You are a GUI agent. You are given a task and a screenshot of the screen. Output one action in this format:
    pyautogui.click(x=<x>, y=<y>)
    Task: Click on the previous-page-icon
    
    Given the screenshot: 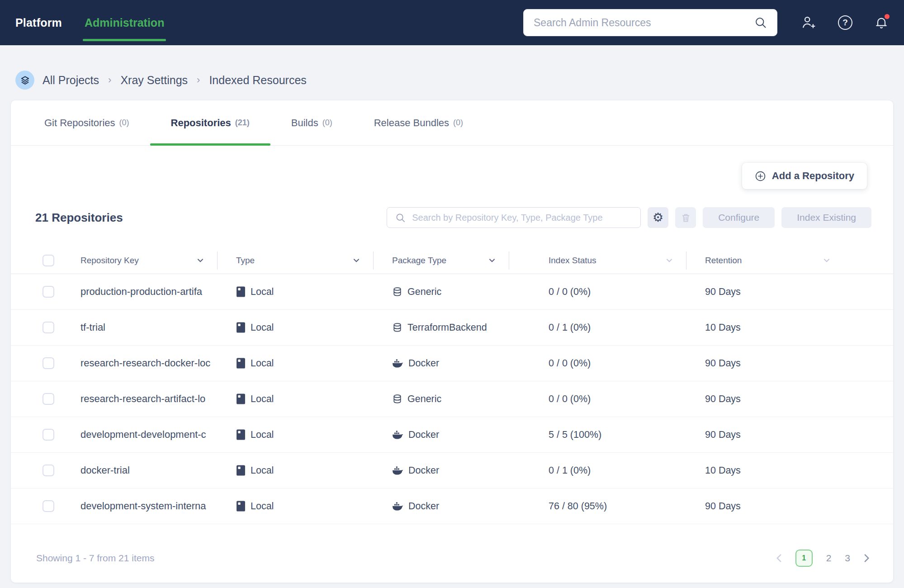 What is the action you would take?
    pyautogui.click(x=779, y=558)
    